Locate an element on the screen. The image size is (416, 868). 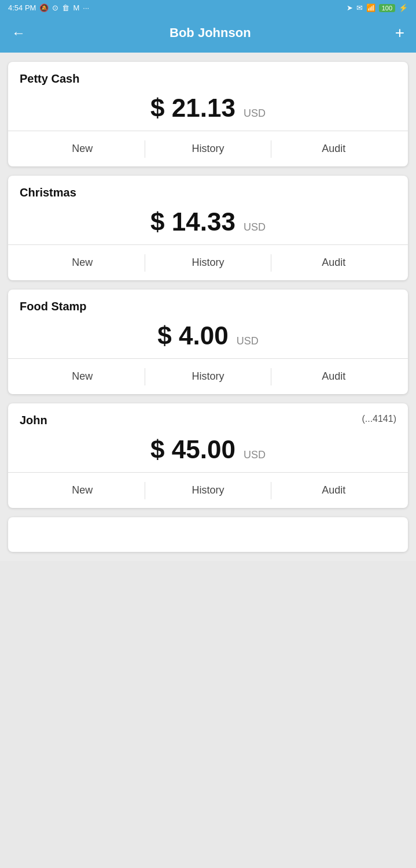
more-icon: ··· is located at coordinates (86, 8).